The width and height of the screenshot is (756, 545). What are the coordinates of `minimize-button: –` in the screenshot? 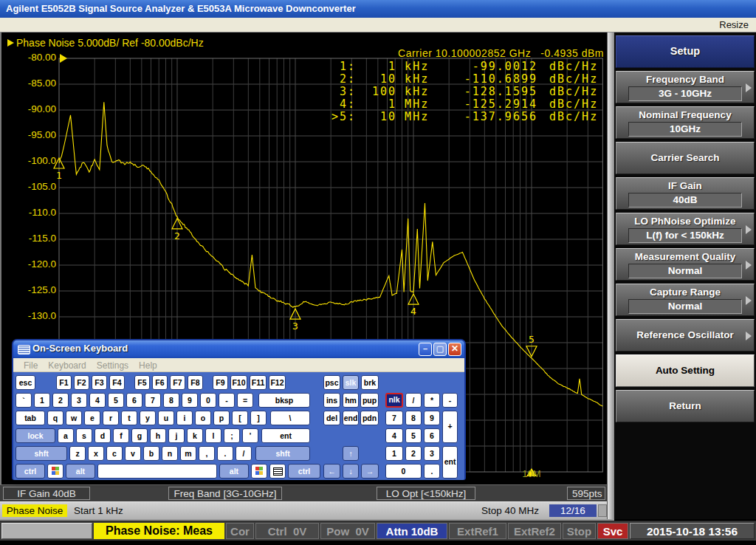 It's located at (425, 349).